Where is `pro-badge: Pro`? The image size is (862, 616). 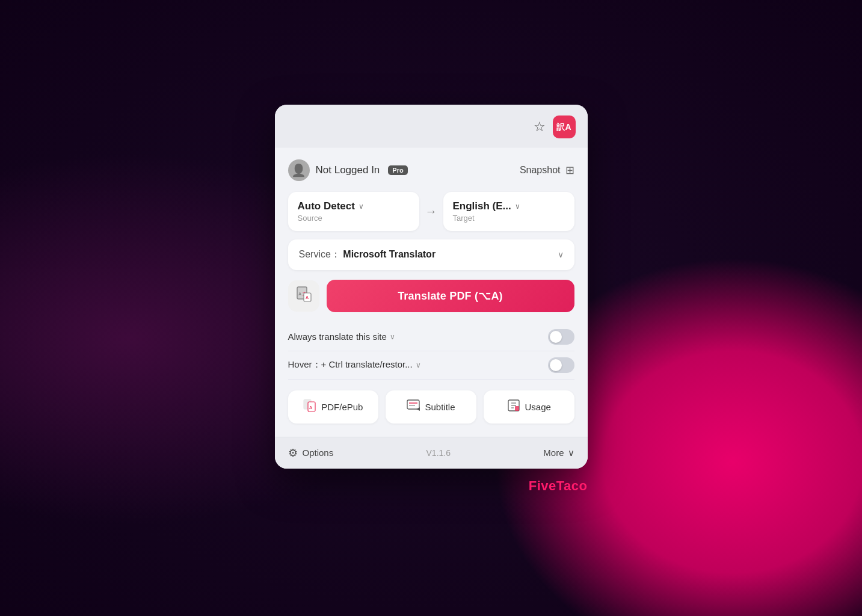 pro-badge: Pro is located at coordinates (398, 170).